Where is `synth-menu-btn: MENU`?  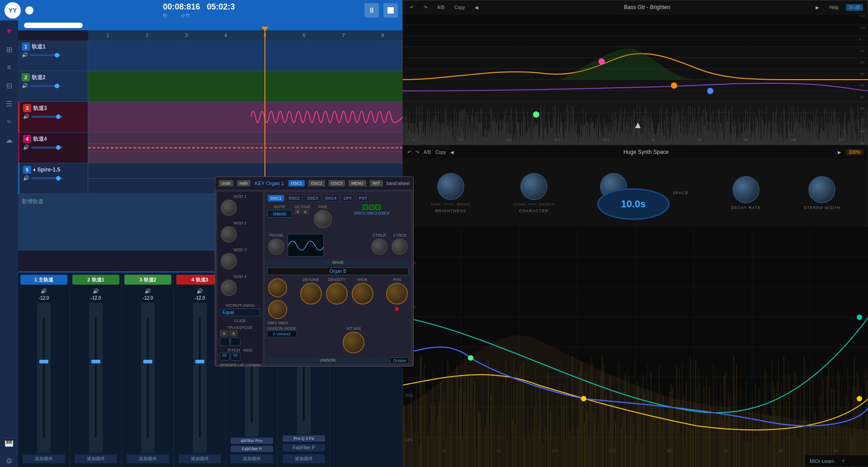 synth-menu-btn: MENU is located at coordinates (357, 183).